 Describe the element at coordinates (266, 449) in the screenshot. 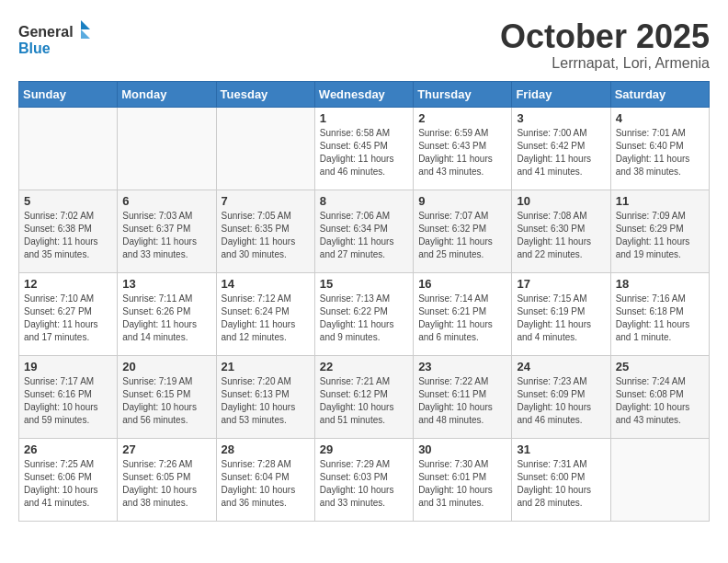

I see `day-number: 28` at that location.